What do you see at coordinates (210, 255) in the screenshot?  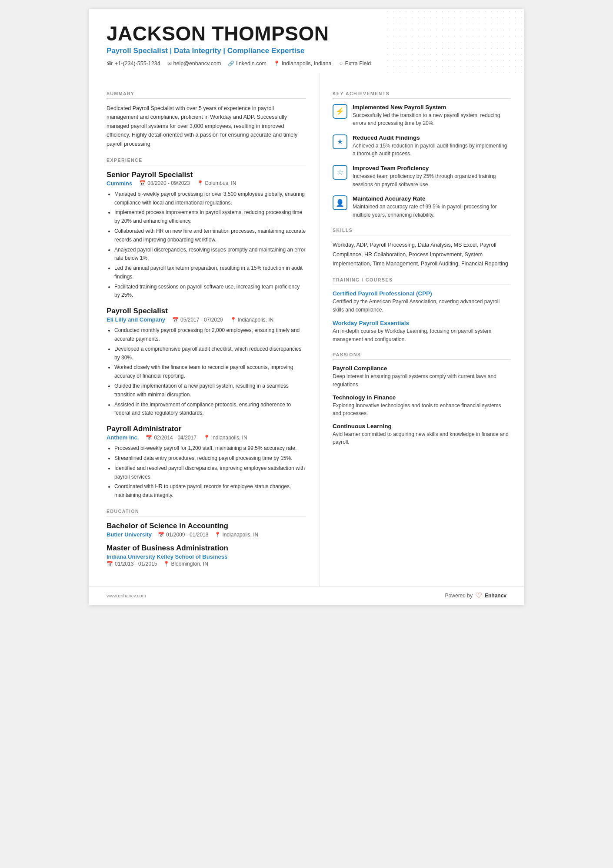 I see `bullet-1-4: Analyzed payroll discrepancies, resolvin…` at bounding box center [210, 255].